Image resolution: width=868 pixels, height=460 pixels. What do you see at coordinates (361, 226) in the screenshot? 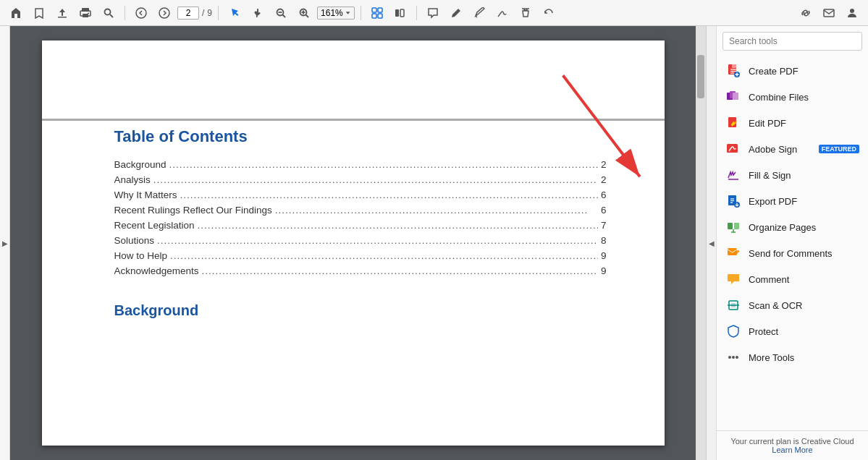
I see `toc-item-legislation: Recent Legislation .....................…` at bounding box center [361, 226].